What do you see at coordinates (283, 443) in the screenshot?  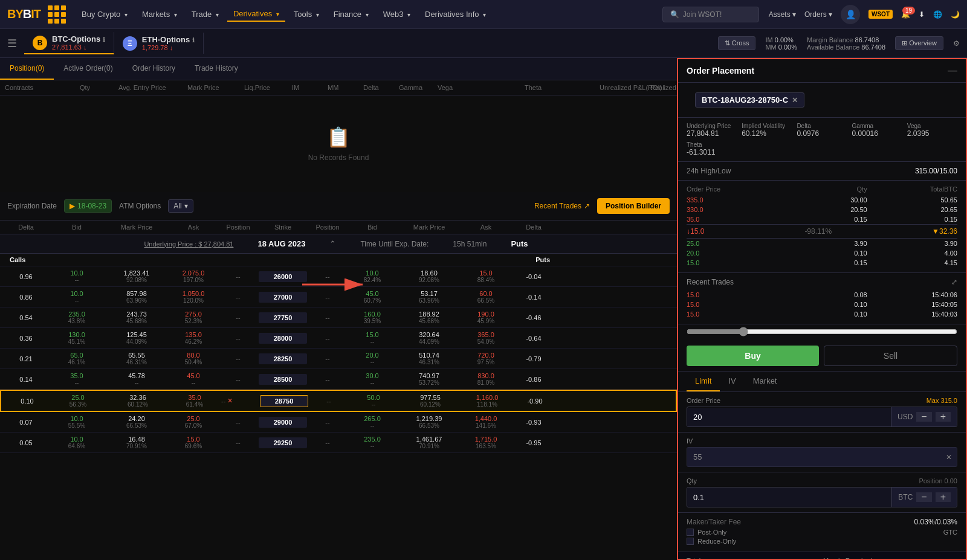 I see `strike: 29250` at bounding box center [283, 443].